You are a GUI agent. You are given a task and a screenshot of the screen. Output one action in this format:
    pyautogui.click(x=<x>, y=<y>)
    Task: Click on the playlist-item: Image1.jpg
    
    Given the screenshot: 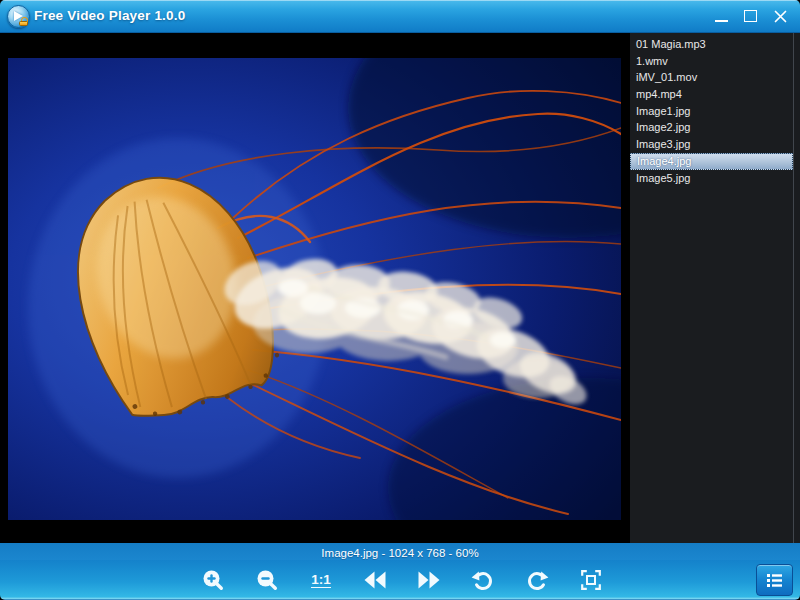 What is the action you would take?
    pyautogui.click(x=712, y=112)
    